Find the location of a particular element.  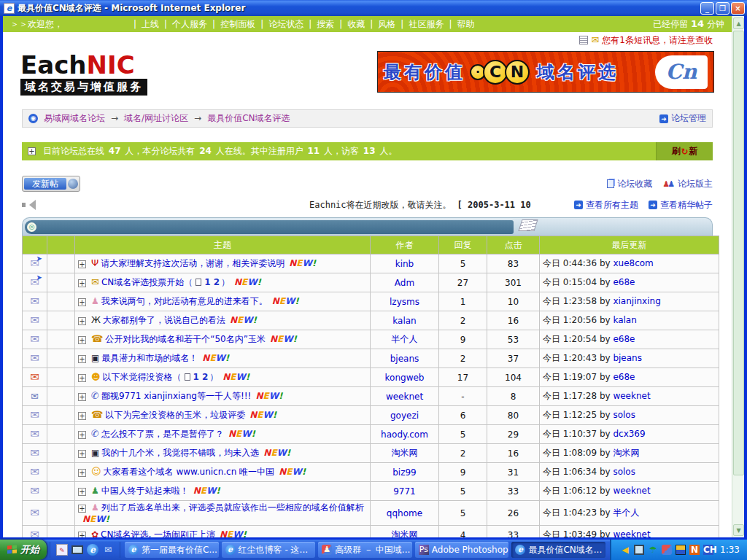

close-button: × is located at coordinates (738, 9).